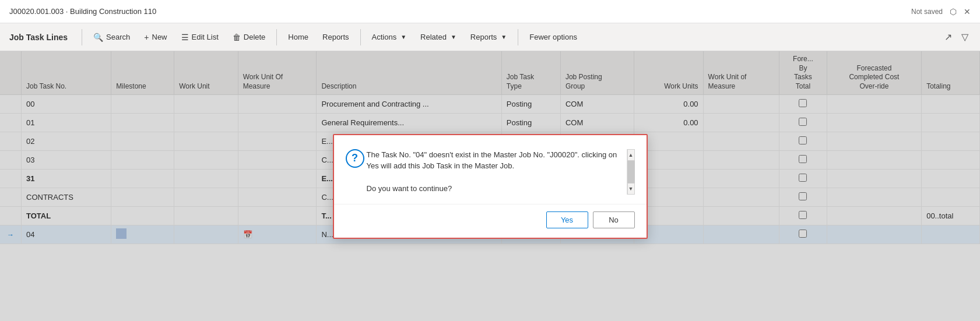 The height and width of the screenshot is (321, 980). I want to click on delete-button: 🗑 Delete, so click(250, 37).